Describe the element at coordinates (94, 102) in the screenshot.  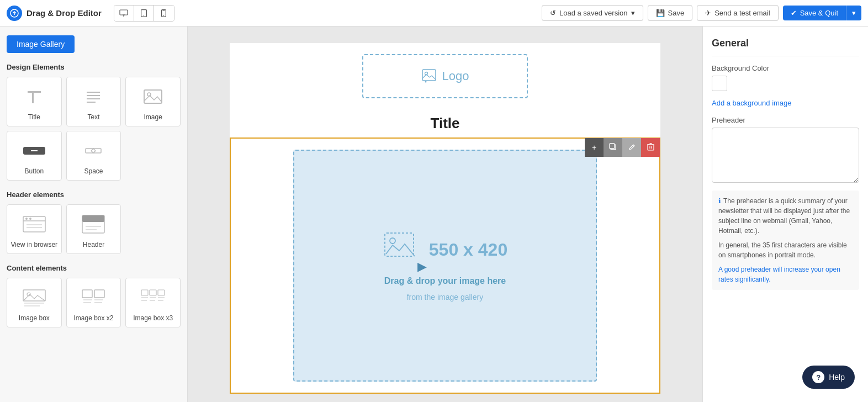
I see `element-card-text: Text` at that location.